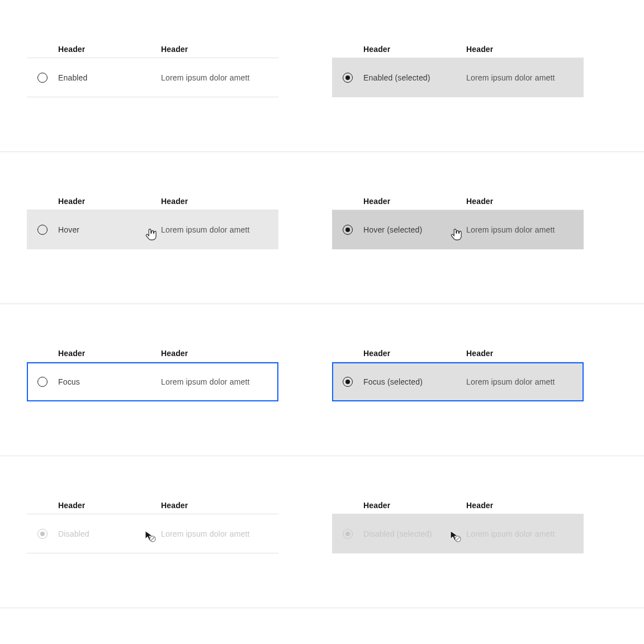 The width and height of the screenshot is (644, 644). What do you see at coordinates (458, 230) in the screenshot?
I see `table-row-hover-selected: Hover (selected) Lorem ipsum dolor amett` at bounding box center [458, 230].